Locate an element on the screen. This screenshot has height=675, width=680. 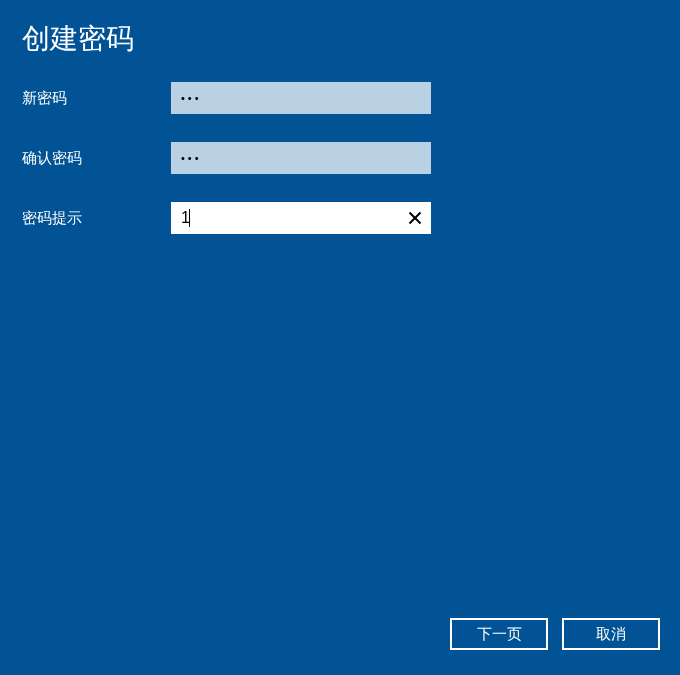
hint-input-wrapper is located at coordinates (301, 218).